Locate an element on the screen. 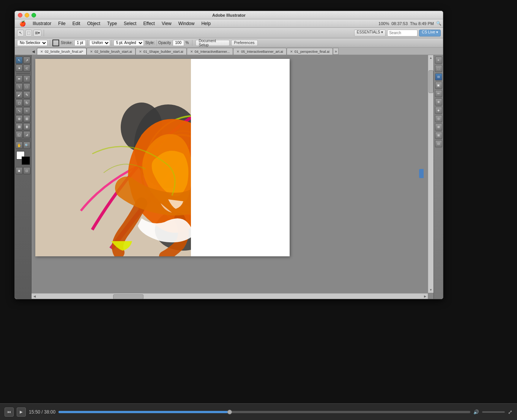  scroll-v-up: ▲ is located at coordinates (431, 58).